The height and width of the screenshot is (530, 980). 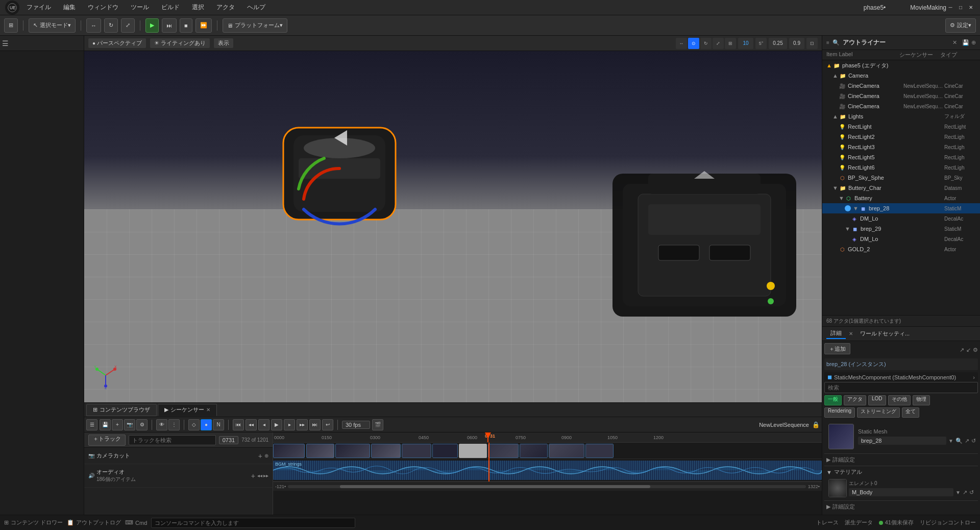 What do you see at coordinates (52, 26) in the screenshot?
I see `select-mode-btn: ↖ 選択モード▾` at bounding box center [52, 26].